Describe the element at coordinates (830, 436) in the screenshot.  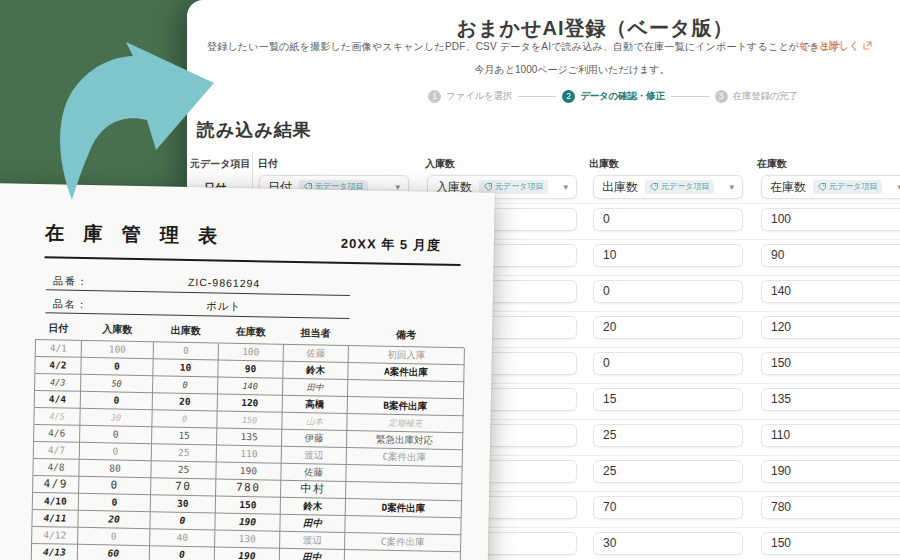
I see `cell-stock-input: 110` at that location.